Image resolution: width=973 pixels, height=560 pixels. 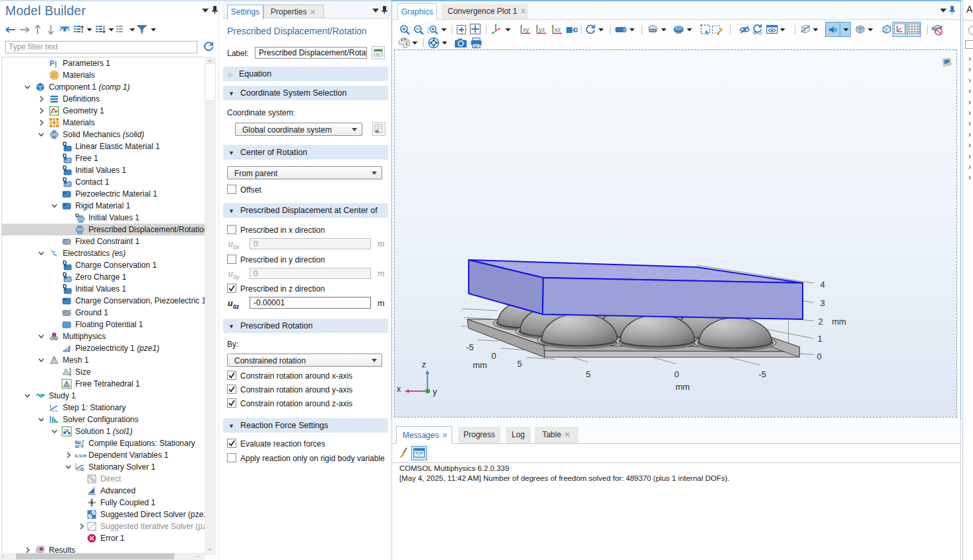 What do you see at coordinates (436, 392) in the screenshot?
I see `svg-text: y` at bounding box center [436, 392].